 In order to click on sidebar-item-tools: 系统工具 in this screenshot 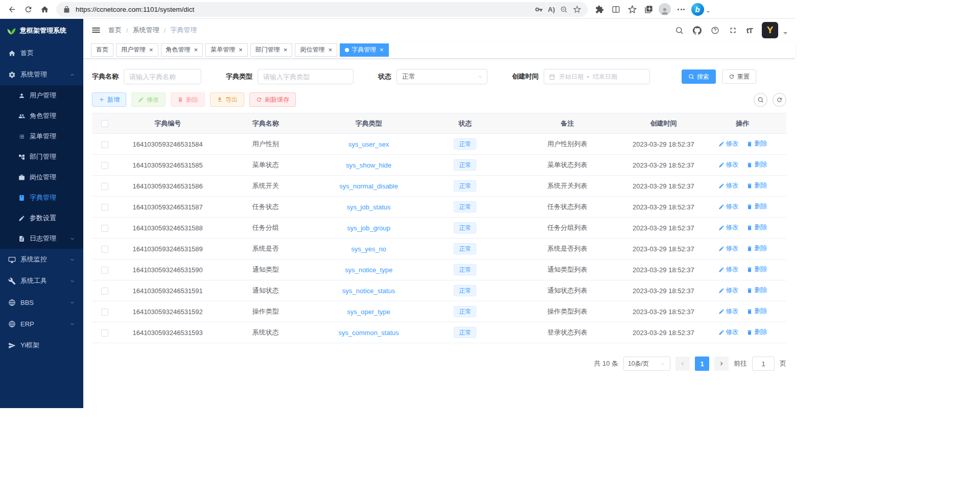, I will do `click(42, 281)`.